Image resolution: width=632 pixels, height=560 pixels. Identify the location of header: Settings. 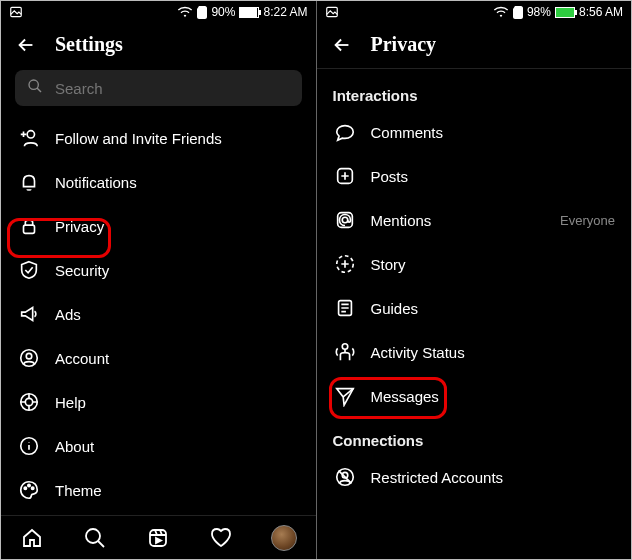
(158, 44).